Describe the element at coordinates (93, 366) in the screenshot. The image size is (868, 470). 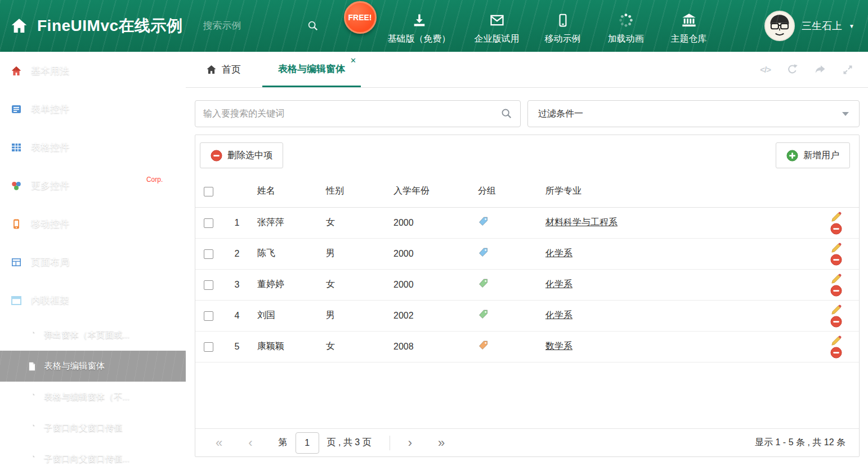
I see `sidebar-subitem-grid-edit-window: 表格与编辑窗体` at that location.